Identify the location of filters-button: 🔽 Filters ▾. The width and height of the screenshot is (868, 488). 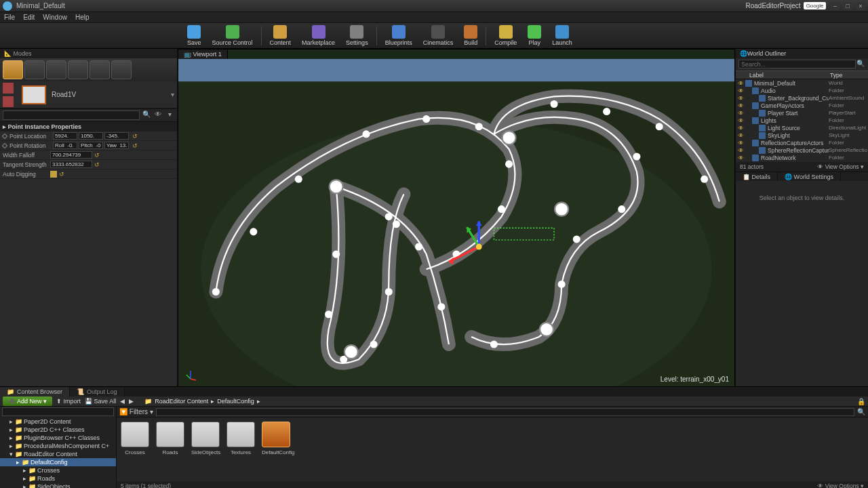
(136, 412).